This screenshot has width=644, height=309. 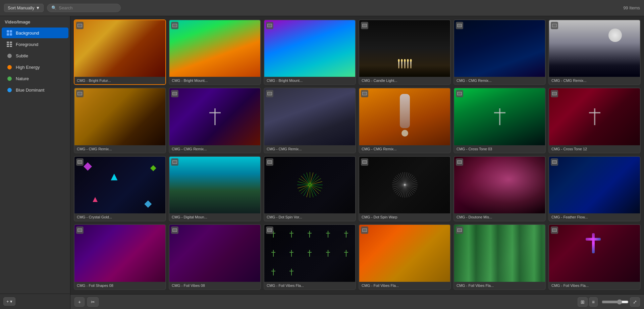 What do you see at coordinates (310, 257) in the screenshot?
I see `thumb-item-21: CMG - Foil Vibes Fla...` at bounding box center [310, 257].